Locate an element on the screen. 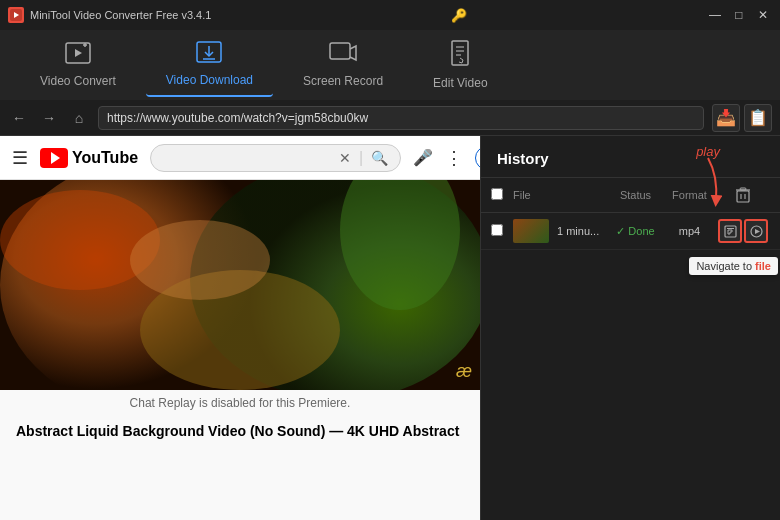 The width and height of the screenshot is (780, 520). download-action-button: 📥 is located at coordinates (726, 118).